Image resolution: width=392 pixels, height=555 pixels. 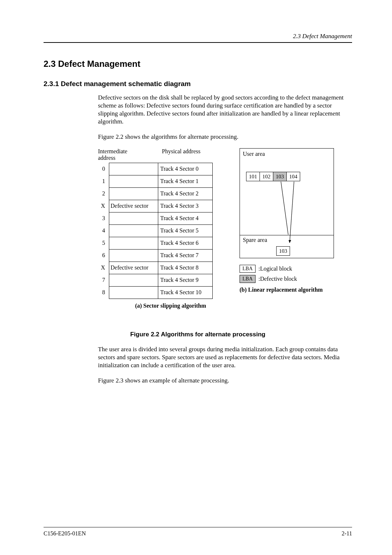 I want to click on intermediate-address-cell: 8, so click(x=103, y=292).